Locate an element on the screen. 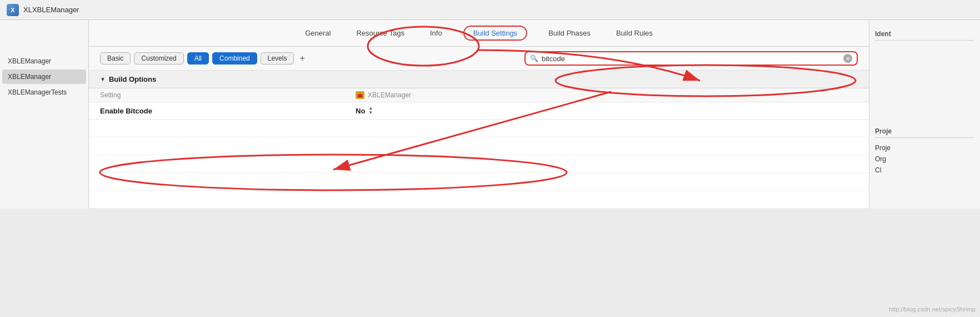  table-header-row: Setting 🧰 XBLEManager is located at coordinates (479, 96).